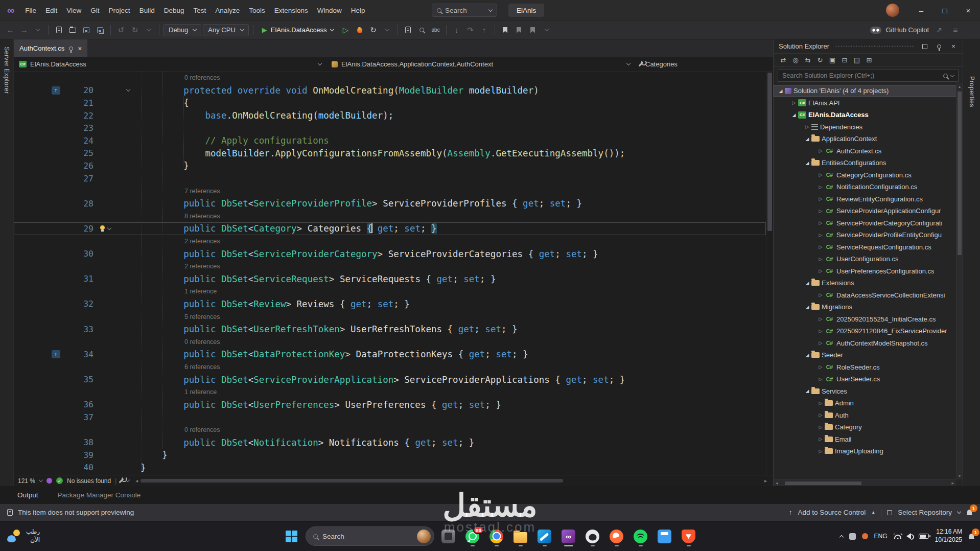 The height and width of the screenshot is (551, 980). What do you see at coordinates (865, 235) in the screenshot?
I see `tree-item: ▷C#ServiceProviderProfileEntityConfigu` at bounding box center [865, 235].